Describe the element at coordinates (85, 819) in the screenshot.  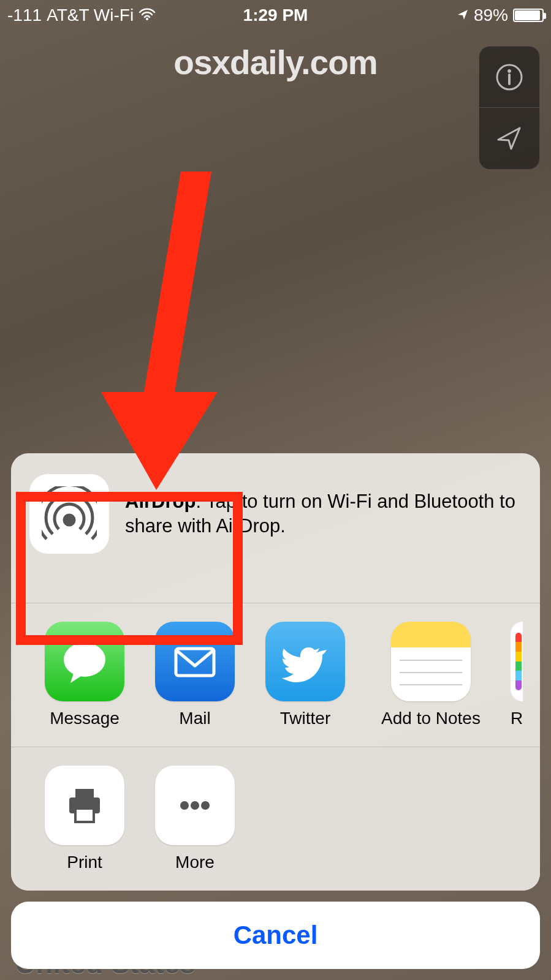
I see `action-print: Print` at that location.